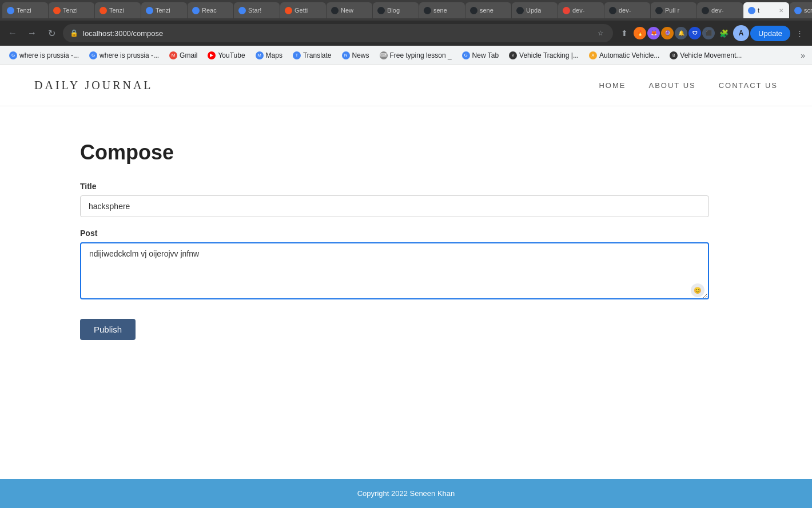  I want to click on tab-4: Tenzi, so click(164, 10).